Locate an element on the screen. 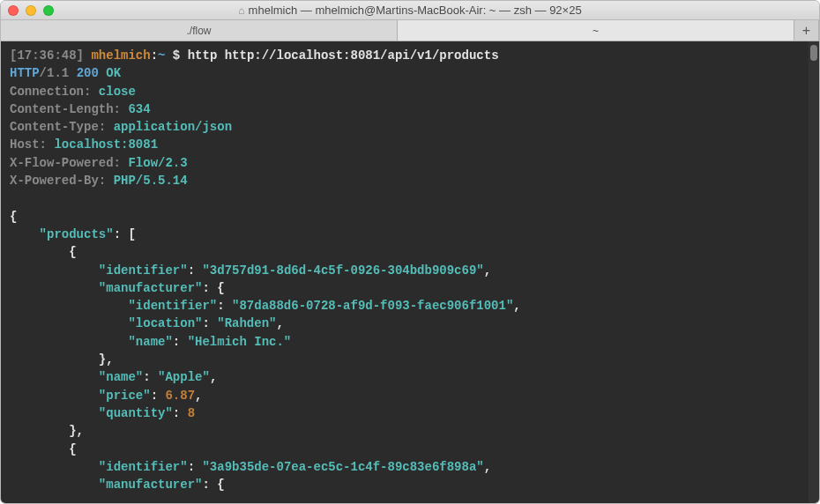  json-m1-name-k: "name" is located at coordinates (150, 342).